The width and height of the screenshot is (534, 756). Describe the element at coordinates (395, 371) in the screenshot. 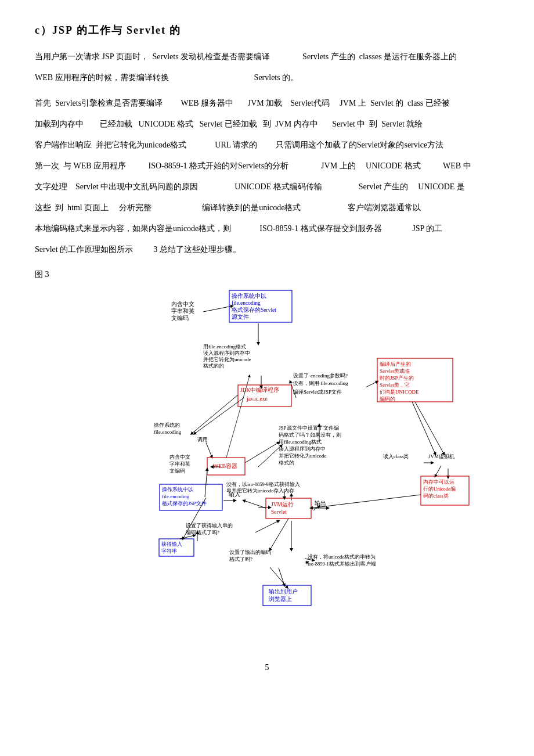

I see `svg-text: Servlet类或临` at that location.